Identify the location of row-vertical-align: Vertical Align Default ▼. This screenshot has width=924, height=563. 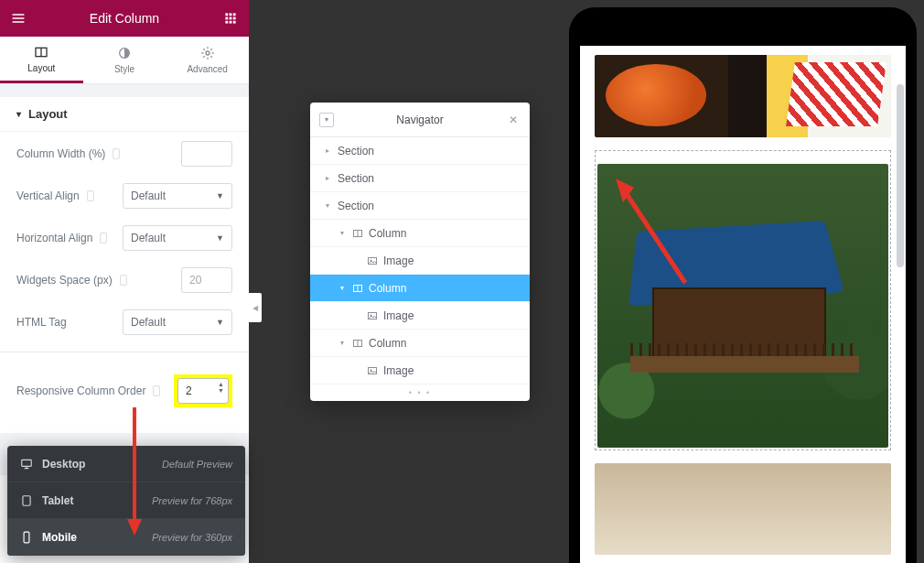
(124, 196).